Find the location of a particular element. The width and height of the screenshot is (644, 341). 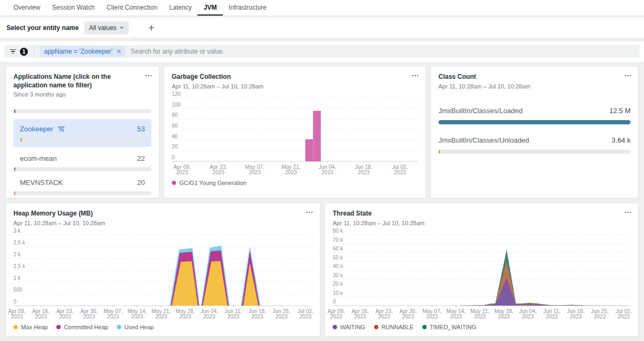

svg-text: 60 is located at coordinates (175, 125).